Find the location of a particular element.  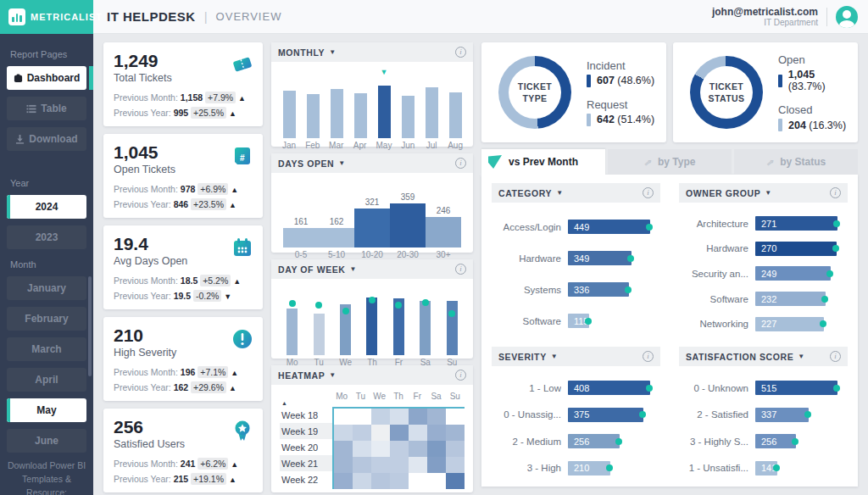

heatmap-cell-week-20-tu is located at coordinates (362, 449).